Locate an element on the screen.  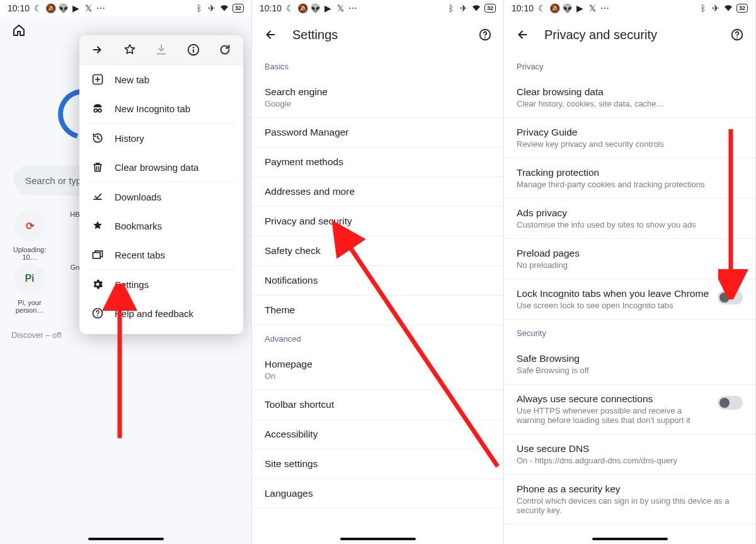
pref-subtitle: No preloading is located at coordinates (630, 265).